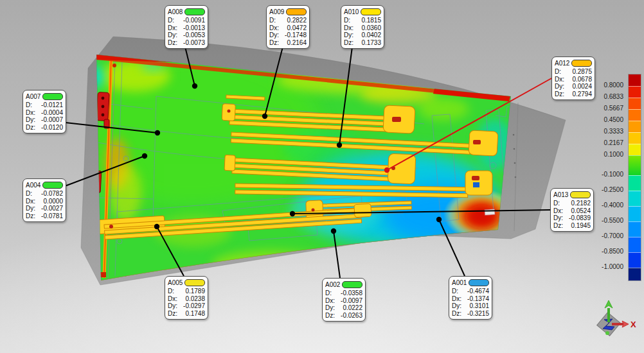  I want to click on field-value: -0.1748, so click(296, 35).